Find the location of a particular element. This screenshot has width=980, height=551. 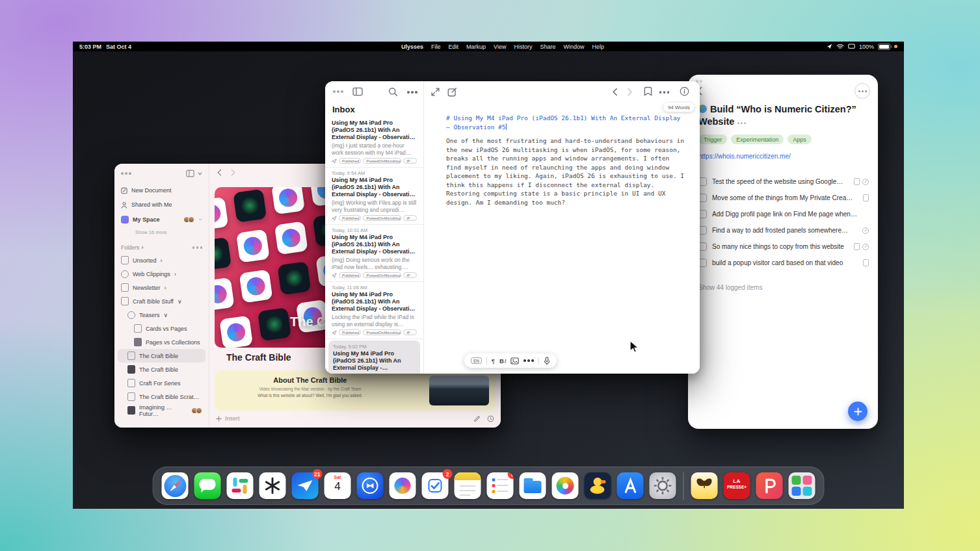

menu-view: View is located at coordinates (499, 47).